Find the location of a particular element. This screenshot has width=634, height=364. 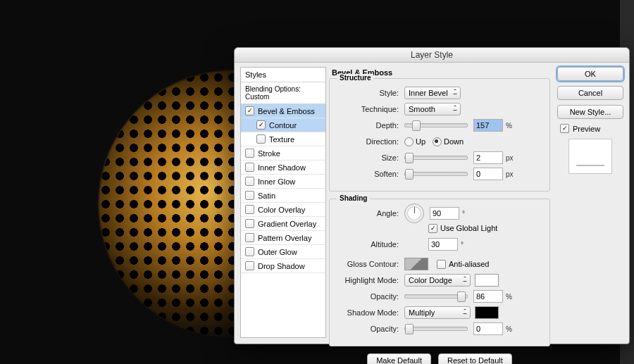

style-row-label: Inner Shadow is located at coordinates (282, 168).